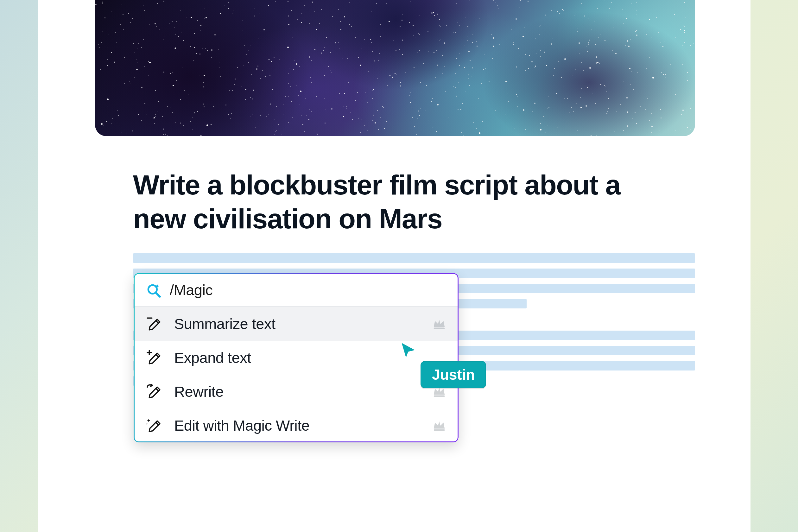 The width and height of the screenshot is (798, 532). I want to click on magic-search-row, so click(296, 290).